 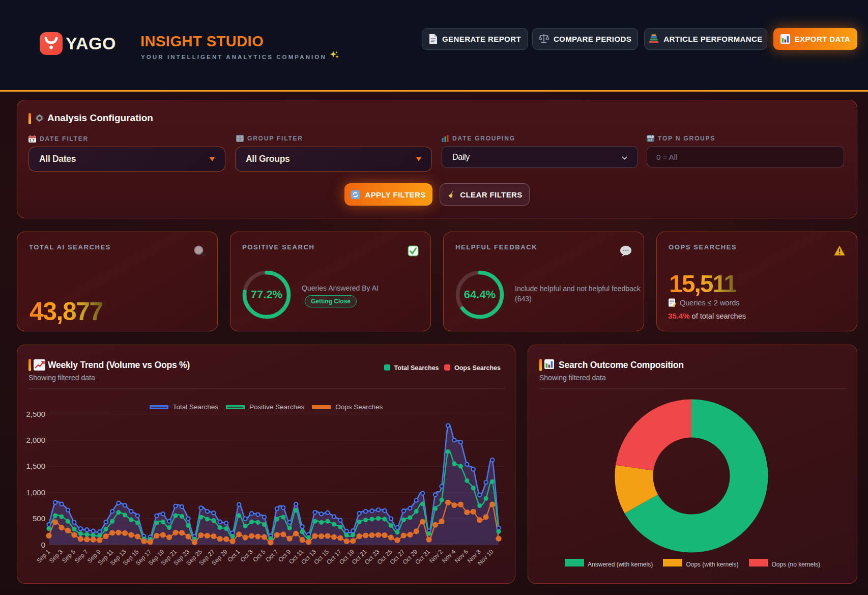 I want to click on svg-text: 17, so click(x=33, y=140).